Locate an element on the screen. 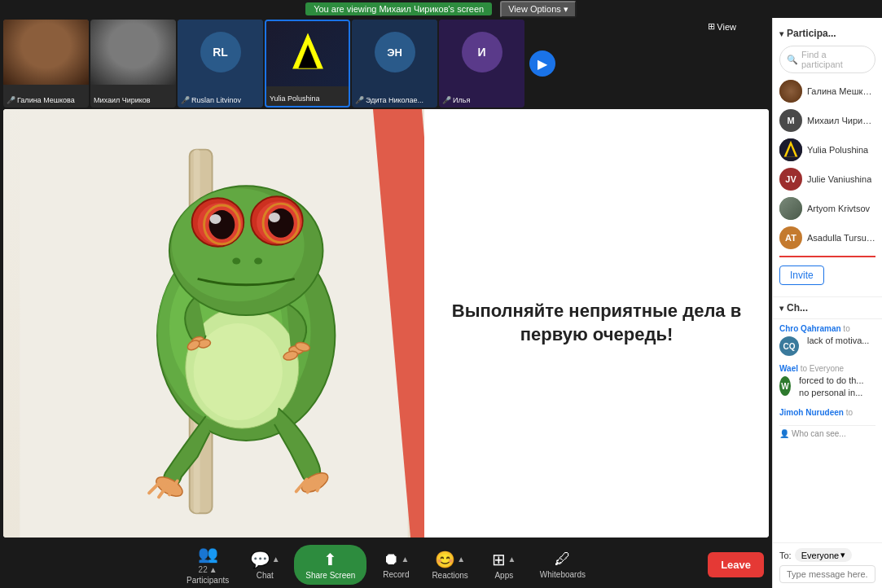 This screenshot has width=882, height=588. top-banner: You are viewing Михаил Чириков's screen … is located at coordinates (441, 9).